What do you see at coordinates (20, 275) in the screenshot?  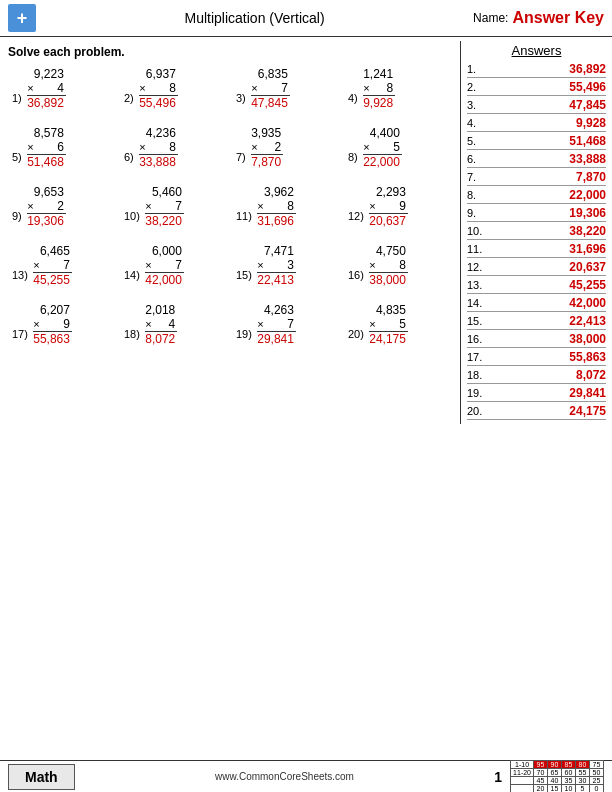 I see `problem-number: 13)` at bounding box center [20, 275].